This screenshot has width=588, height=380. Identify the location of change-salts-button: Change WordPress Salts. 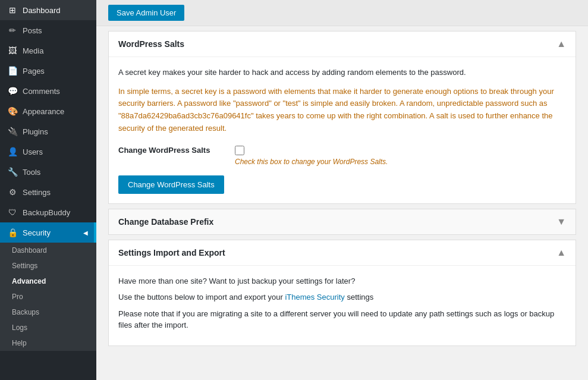
(171, 184).